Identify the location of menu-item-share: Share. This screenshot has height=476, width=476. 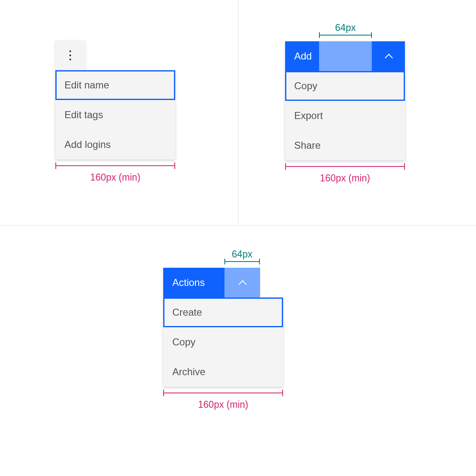
(345, 145).